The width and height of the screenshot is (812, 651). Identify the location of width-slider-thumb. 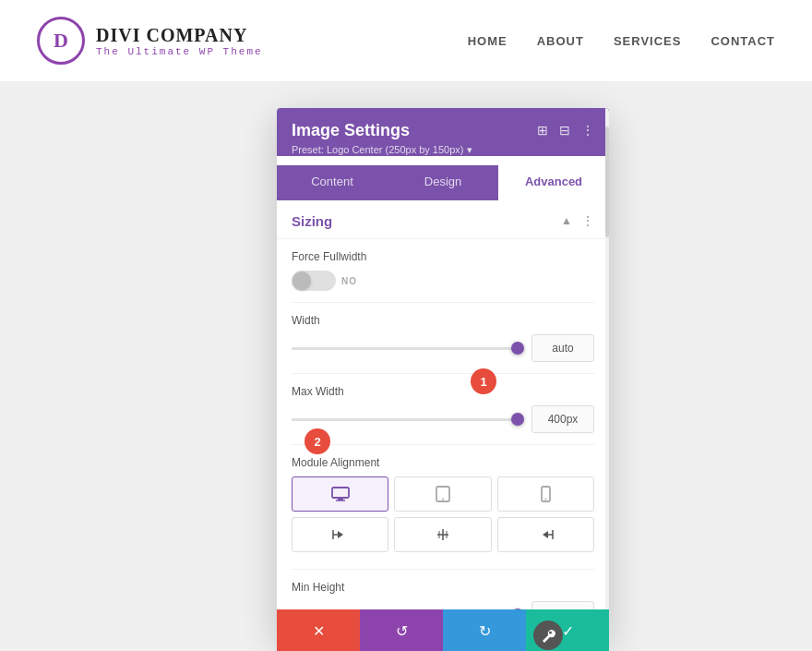
(518, 348).